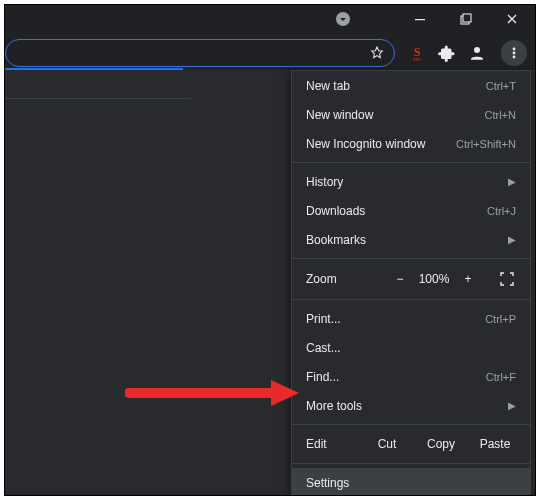 The image size is (540, 500). I want to click on edit-copy-button: Copy, so click(441, 444).